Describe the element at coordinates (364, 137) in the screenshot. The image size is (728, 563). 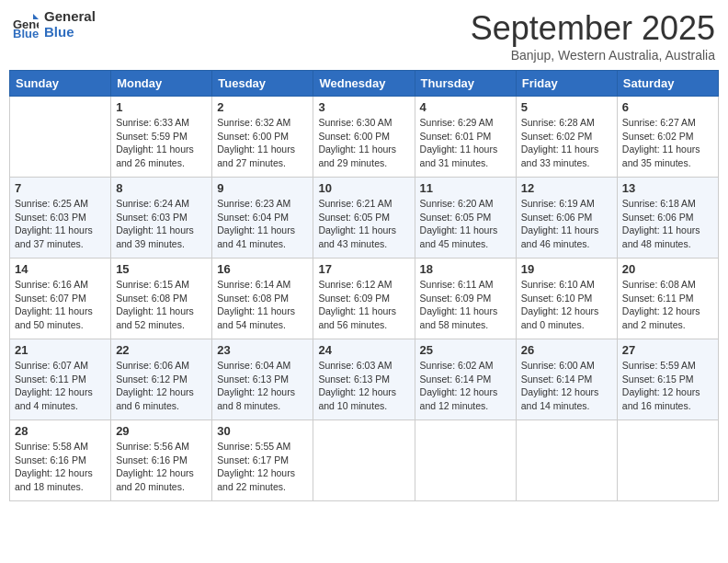
I see `calendar-week-row: 1Sunrise: 6:33 AM Sunset: 5:59 PM Daylig…` at that location.